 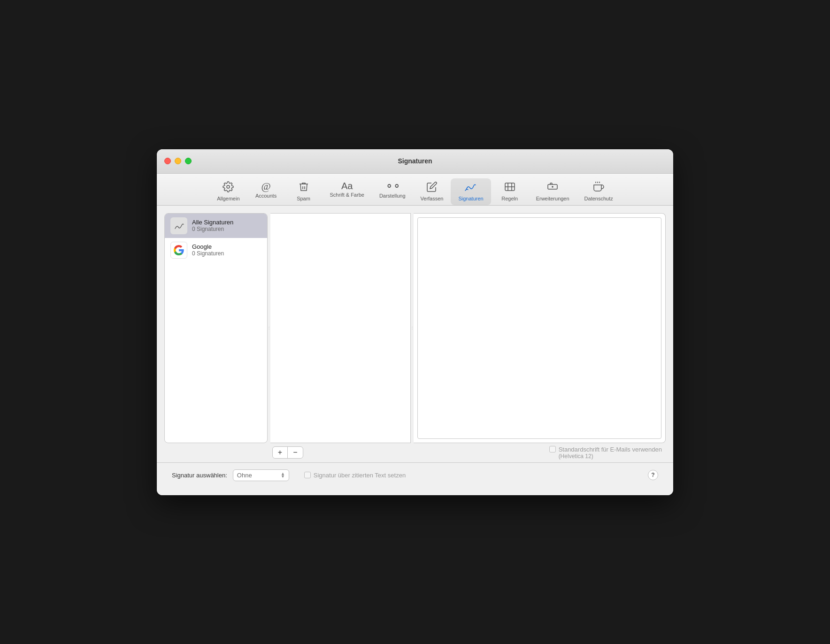 What do you see at coordinates (288, 452) in the screenshot?
I see `add-remove-buttons: + −` at bounding box center [288, 452].